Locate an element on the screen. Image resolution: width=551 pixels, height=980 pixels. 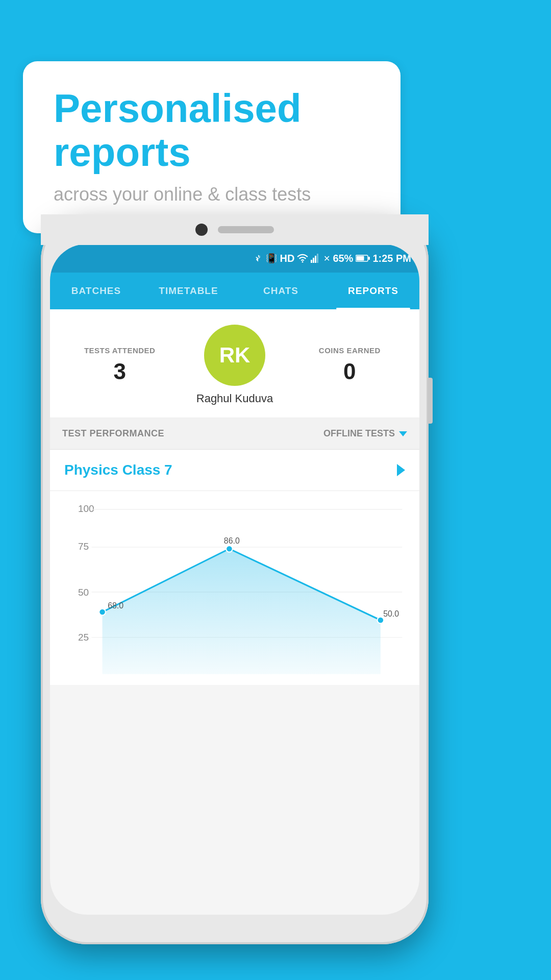
phone-top-notch is located at coordinates (235, 230).